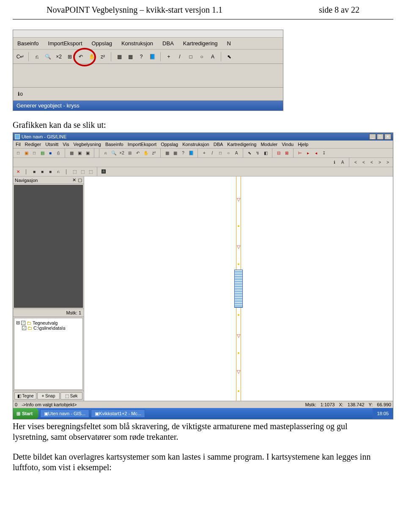  What do you see at coordinates (74, 172) in the screenshot?
I see `lt-btn7-icon: ⬚` at bounding box center [74, 172].